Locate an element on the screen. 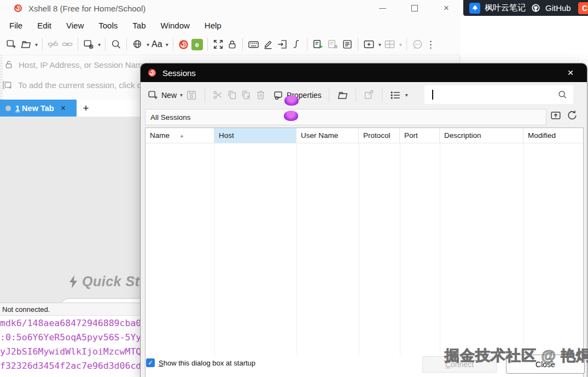 This screenshot has height=377, width=588. xftp-app-icon: e is located at coordinates (197, 45).